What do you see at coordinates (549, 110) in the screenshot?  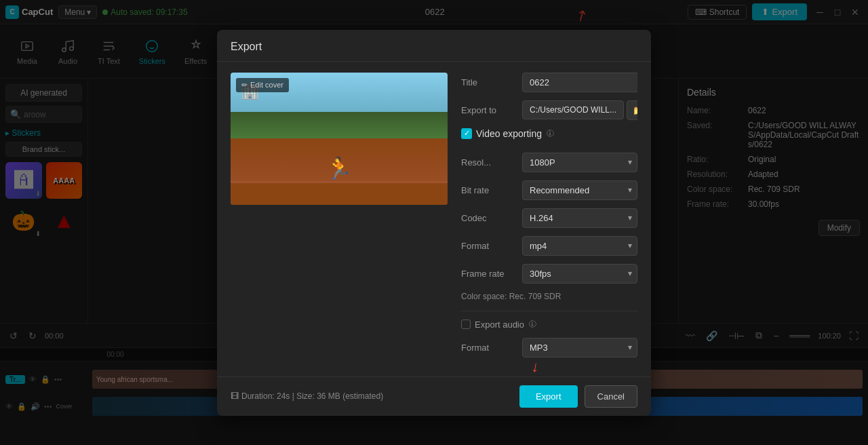 I see `export-to-field-row: Export to C:/Users/GOOD WILL... 📁` at bounding box center [549, 110].